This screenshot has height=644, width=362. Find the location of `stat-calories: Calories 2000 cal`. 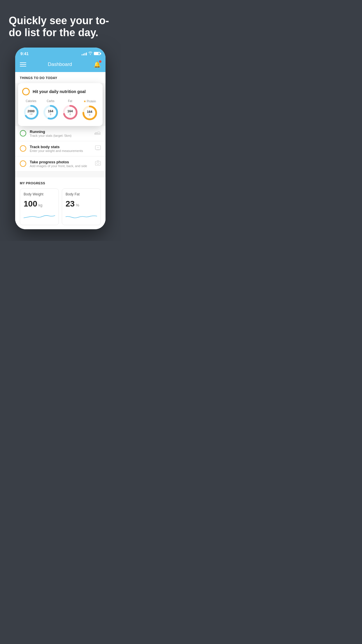

stat-calories: Calories 2000 cal is located at coordinates (31, 110).